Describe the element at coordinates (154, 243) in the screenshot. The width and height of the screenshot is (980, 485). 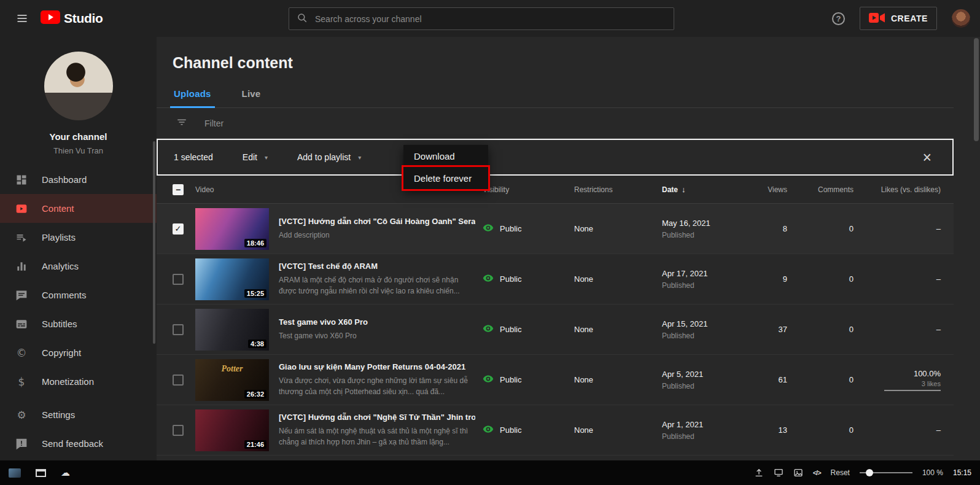
I see `sidebar-scrollbar` at that location.